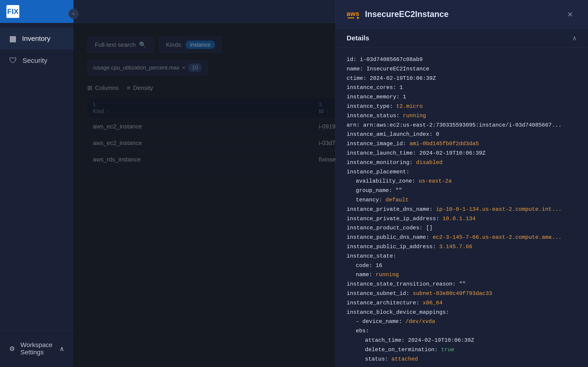 This screenshot has height=367, width=588. I want to click on field-key: group_name:, so click(374, 191).